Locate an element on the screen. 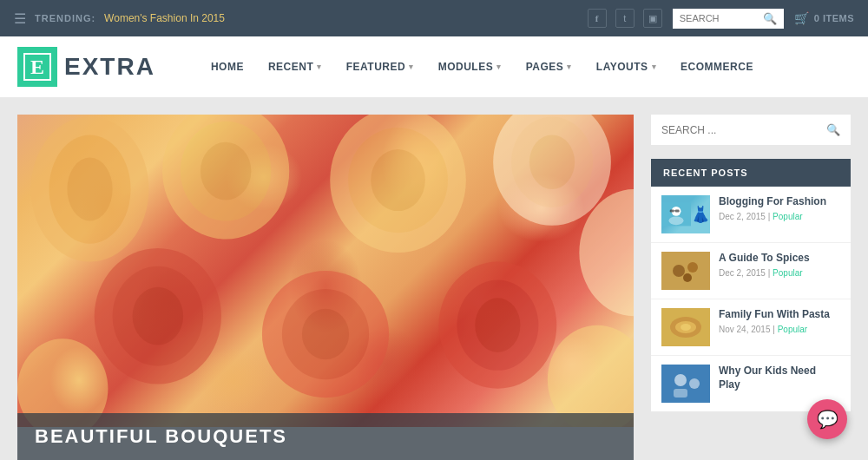 Image resolution: width=868 pixels, height=460 pixels. recent-post-info: Why Our Kids Need Play is located at coordinates (779, 379).